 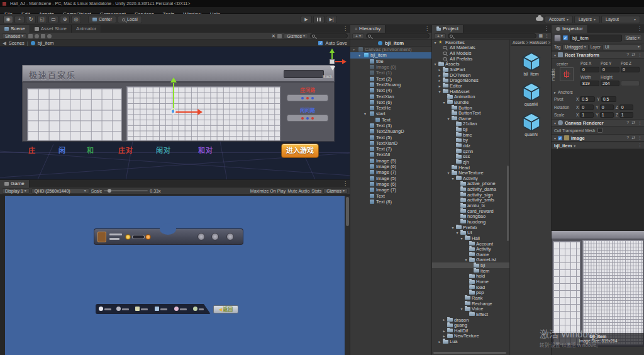 I want to click on rotation-y-field: 0, so click(x=607, y=107).